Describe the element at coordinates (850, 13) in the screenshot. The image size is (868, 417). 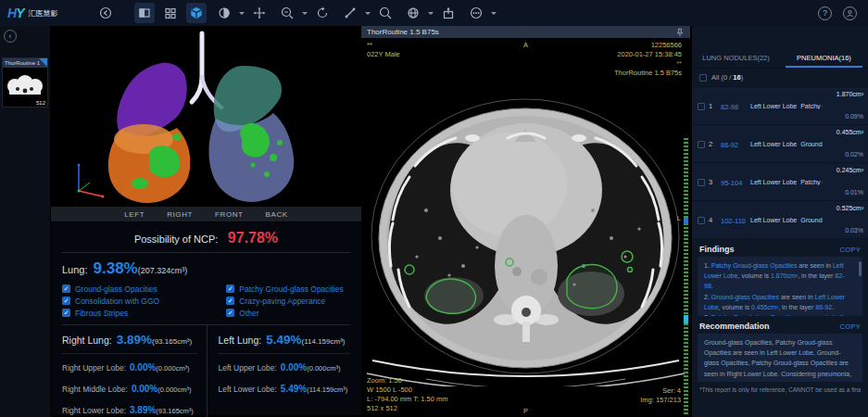
I see `account-icon-glyph` at that location.